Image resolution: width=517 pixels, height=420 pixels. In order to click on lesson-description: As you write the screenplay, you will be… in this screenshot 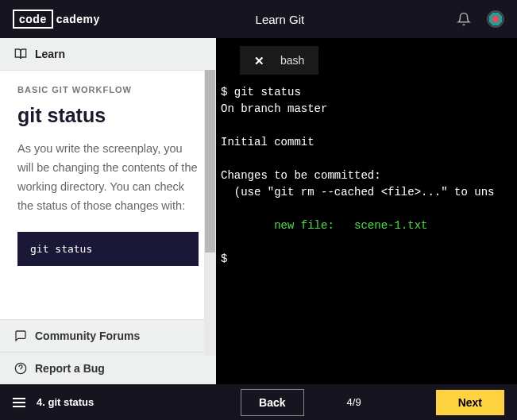, I will do `click(108, 178)`.